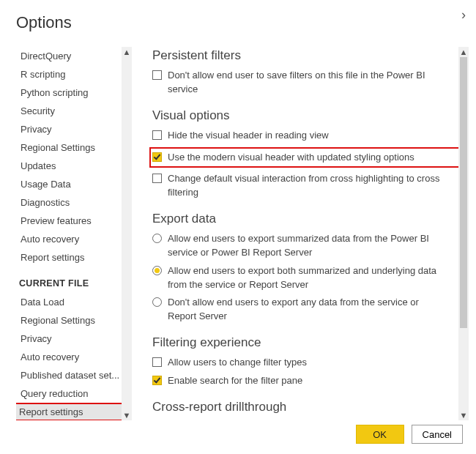 This screenshot has width=476, height=454. What do you see at coordinates (307, 278) in the screenshot?
I see `opt-export-both: Allow end users to export both summarize…` at bounding box center [307, 278].